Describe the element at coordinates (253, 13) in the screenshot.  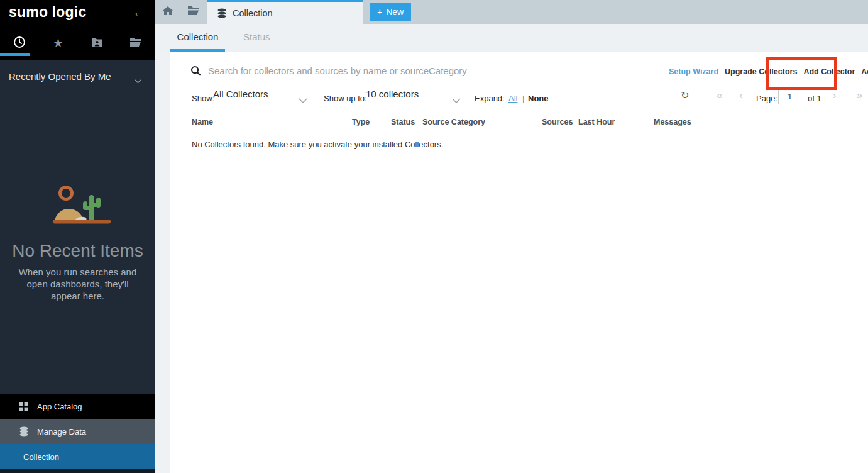
I see `tab-collection-label: Collection` at that location.